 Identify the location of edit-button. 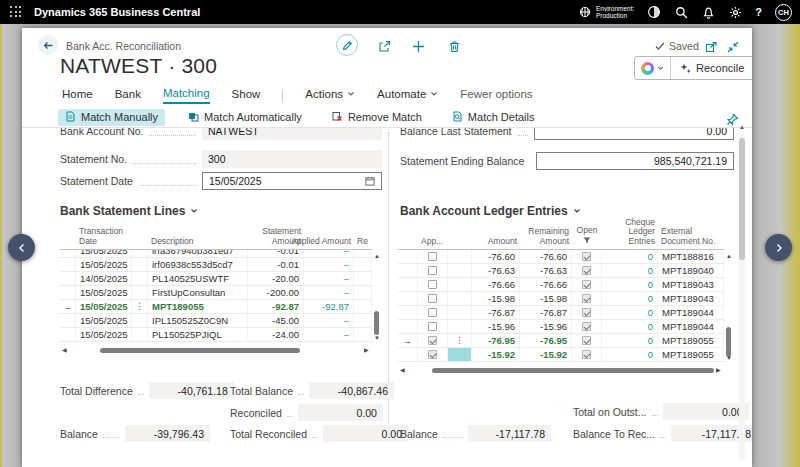
(347, 45).